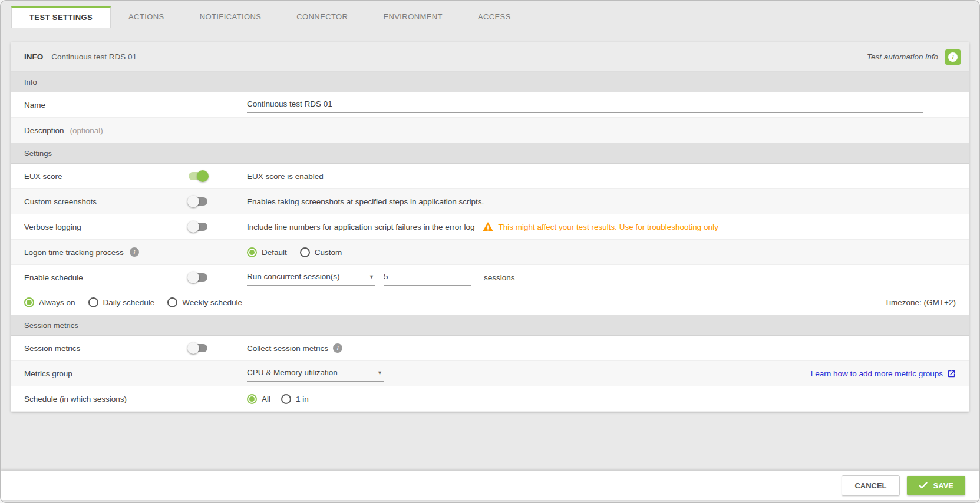 The image size is (980, 503). Describe the element at coordinates (278, 399) in the screenshot. I see `schedule-sessions-radio-group: All 1 in` at that location.